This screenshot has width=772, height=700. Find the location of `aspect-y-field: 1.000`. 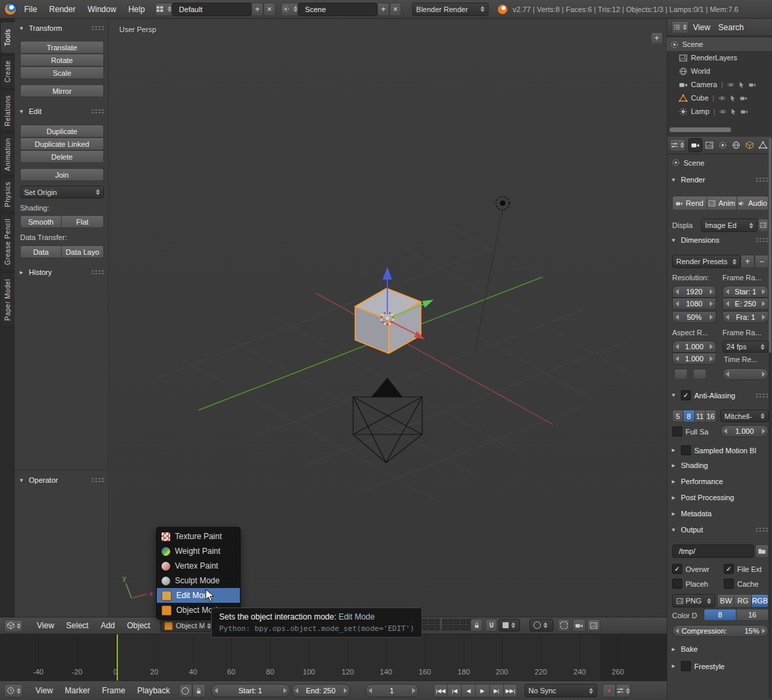

aspect-y-field: 1.000 is located at coordinates (694, 359).